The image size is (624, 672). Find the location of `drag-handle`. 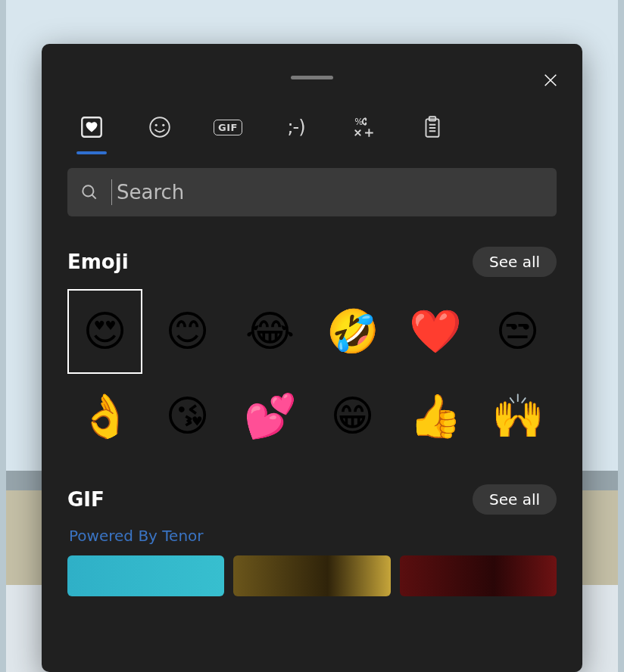

drag-handle is located at coordinates (312, 77).